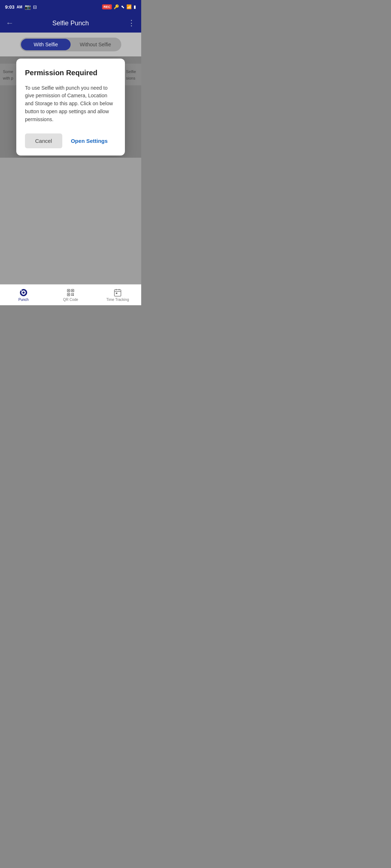  What do you see at coordinates (71, 44) in the screenshot?
I see `tab-container: With Selfie Without Selfie` at bounding box center [71, 44].